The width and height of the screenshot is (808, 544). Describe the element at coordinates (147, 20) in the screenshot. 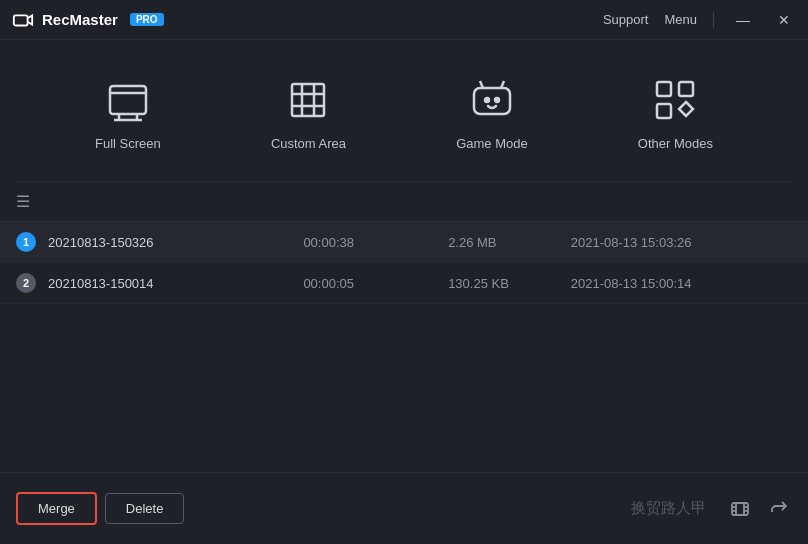

I see `pro-badge: PRO` at that location.